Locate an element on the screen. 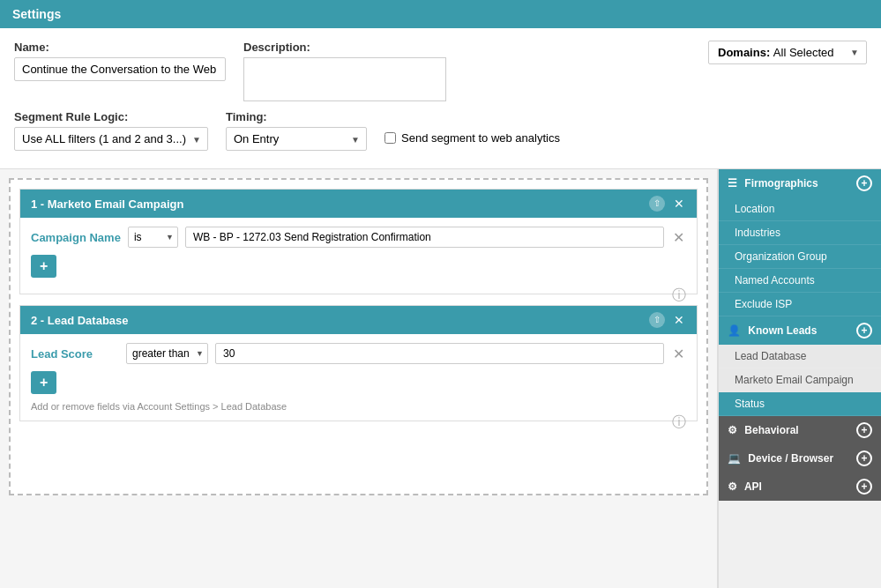 The width and height of the screenshot is (881, 588). filter-1-operator-select: is is not is located at coordinates (153, 237).